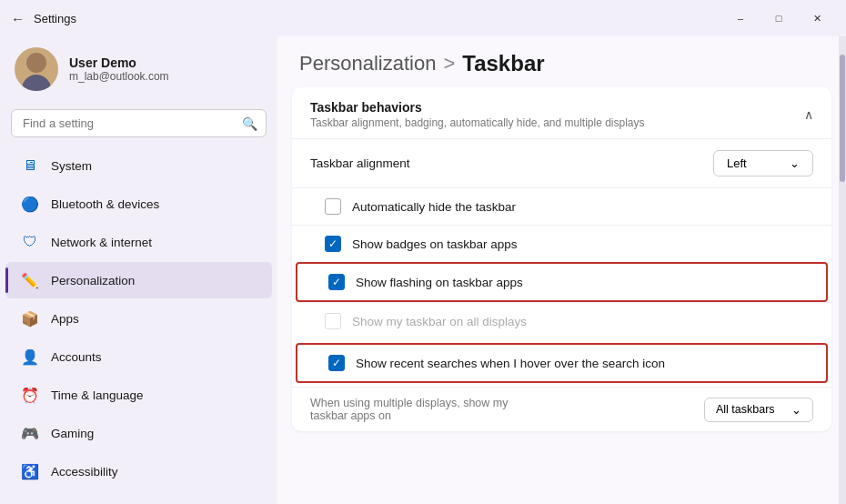  What do you see at coordinates (138, 280) in the screenshot?
I see `nav-personalization: ✏️ Personalization` at bounding box center [138, 280].